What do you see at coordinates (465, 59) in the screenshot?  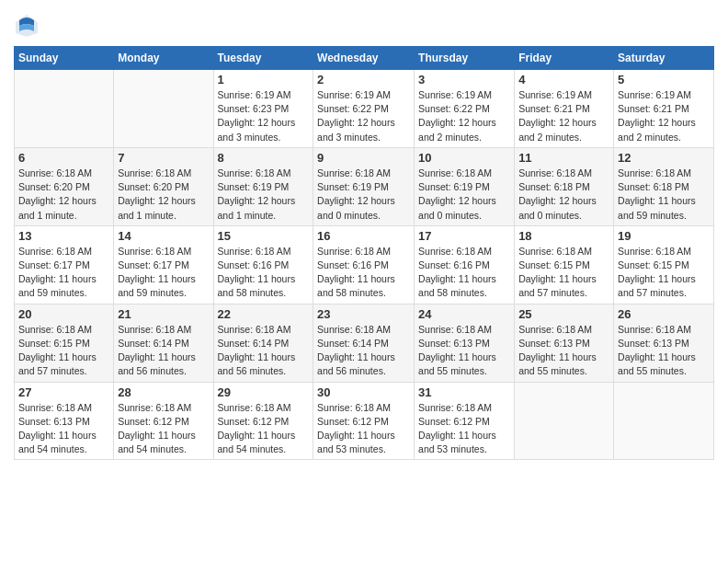 I see `calendar-header-thursday: Thursday` at bounding box center [465, 59].